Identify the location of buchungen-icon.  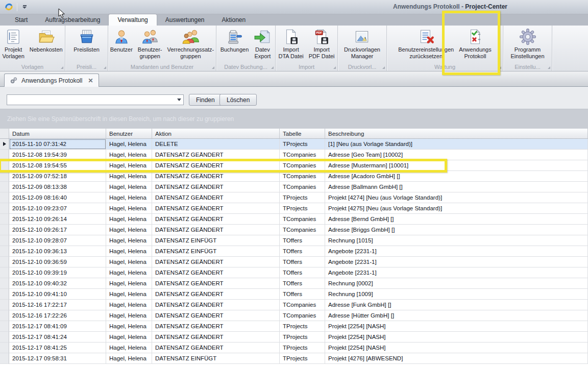
(234, 37).